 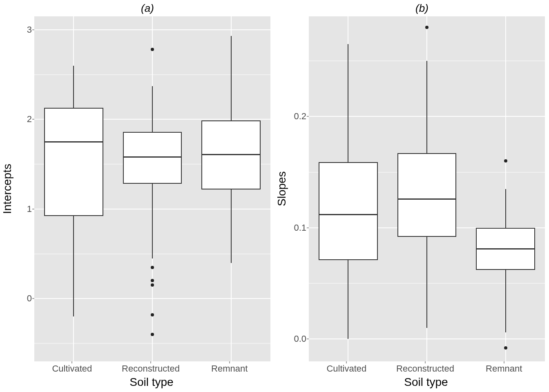 I want to click on y-tick-label: 2, so click(x=29, y=119).